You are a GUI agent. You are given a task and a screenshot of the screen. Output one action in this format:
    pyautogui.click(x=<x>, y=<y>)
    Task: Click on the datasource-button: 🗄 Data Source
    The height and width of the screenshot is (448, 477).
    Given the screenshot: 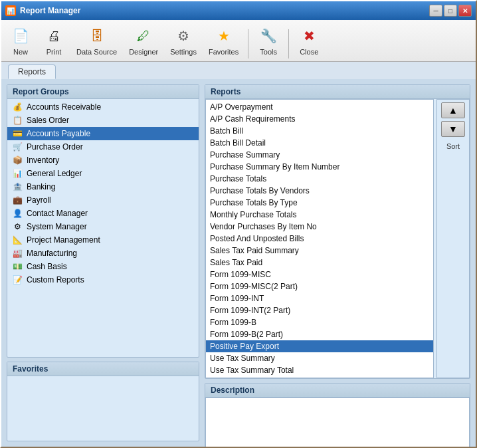 What is the action you would take?
    pyautogui.click(x=97, y=41)
    